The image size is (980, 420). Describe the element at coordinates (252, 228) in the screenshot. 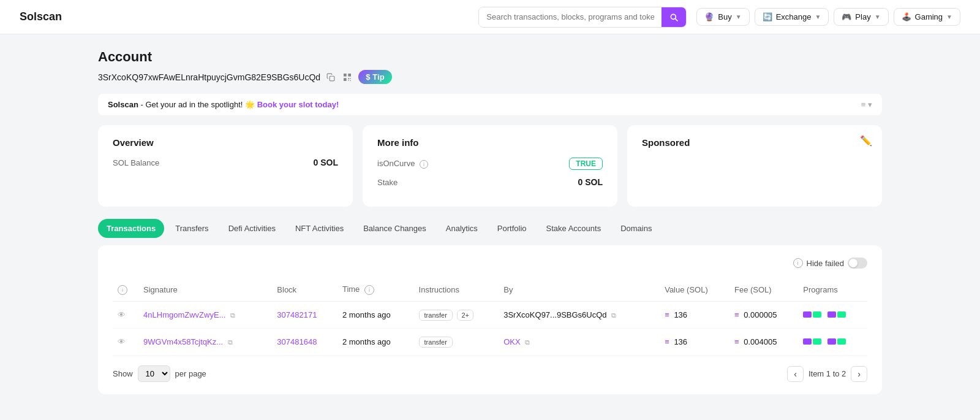

I see `tab-defi-activities: Defi Activities` at that location.